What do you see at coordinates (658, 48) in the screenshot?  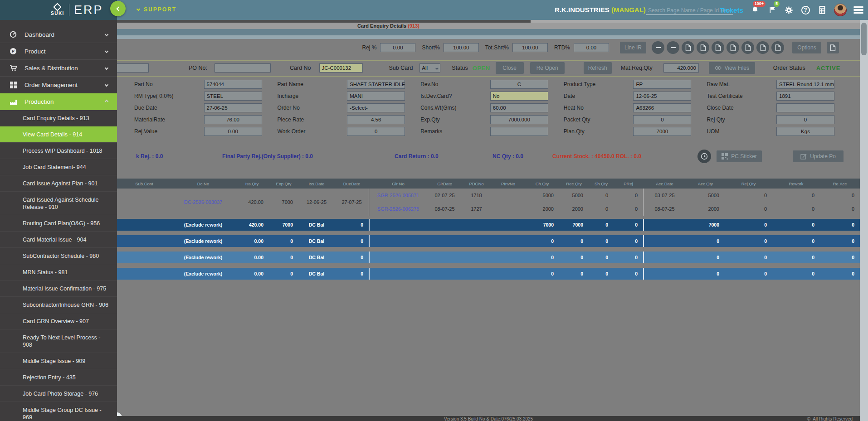 I see `remove-button` at bounding box center [658, 48].